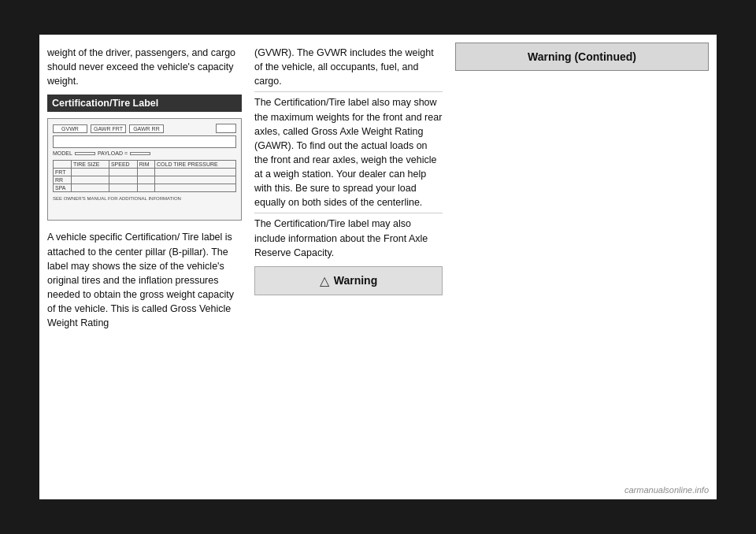 This screenshot has width=756, height=534. I want to click on model-value-box, so click(85, 154).